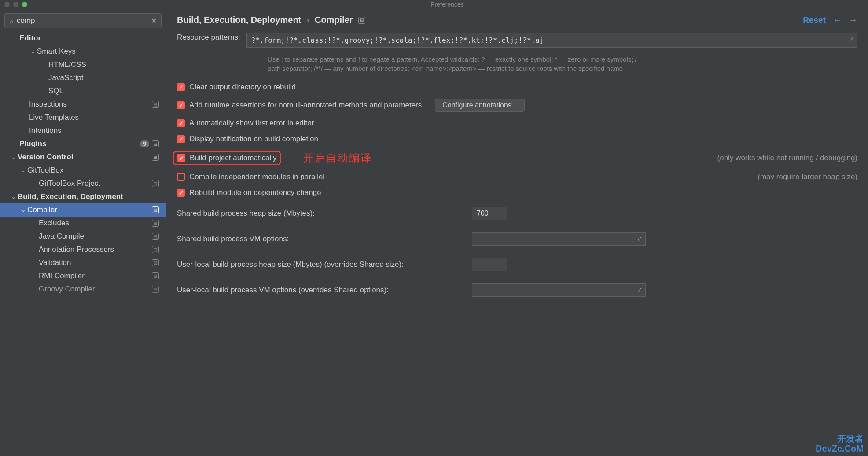  Describe the element at coordinates (447, 4) in the screenshot. I see `window-title: Preferences` at that location.